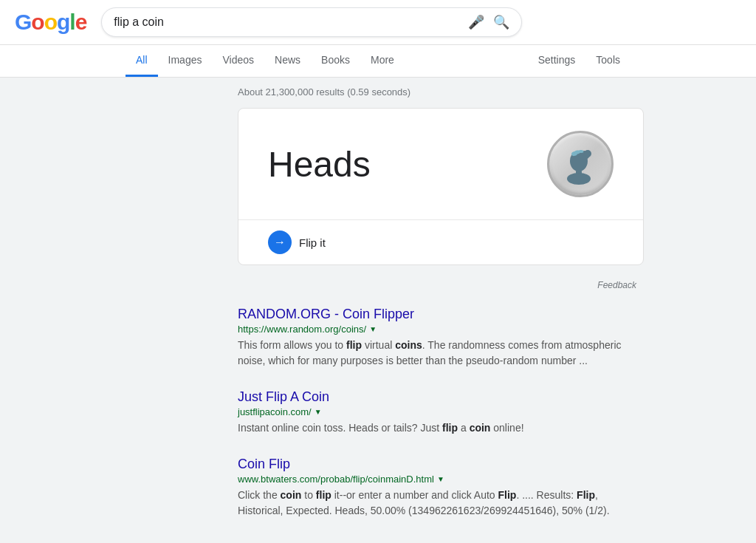  I want to click on search-result-1: RANDOM.ORG - Coin Flipper https://www.ra…, so click(441, 338).